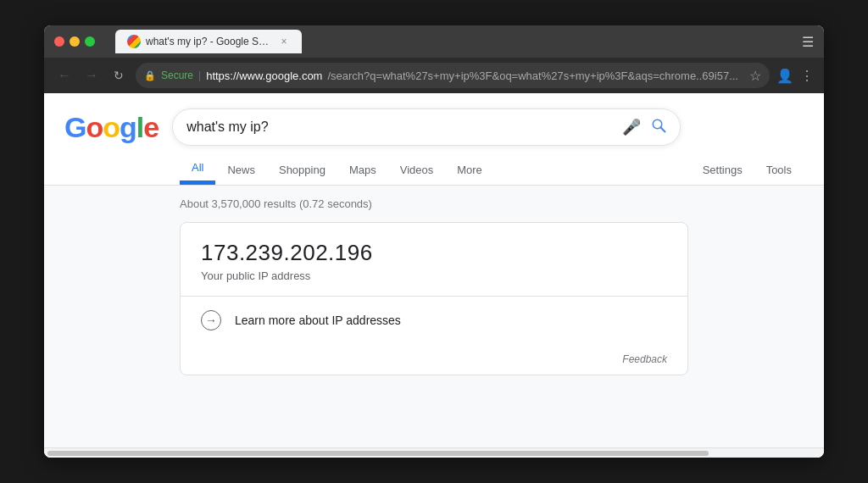 Image resolution: width=868 pixels, height=483 pixels. What do you see at coordinates (399, 127) in the screenshot?
I see `search-input` at bounding box center [399, 127].